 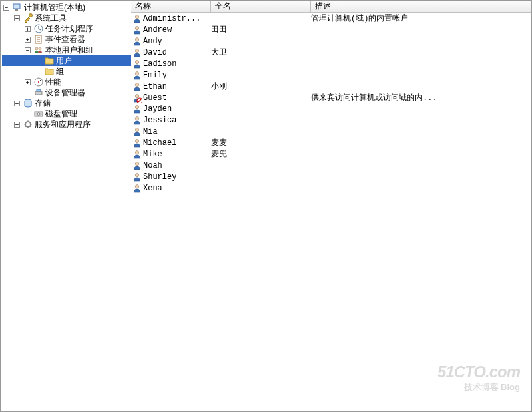 What do you see at coordinates (332, 177) in the screenshot?
I see `table-row: Shurley` at bounding box center [332, 177].